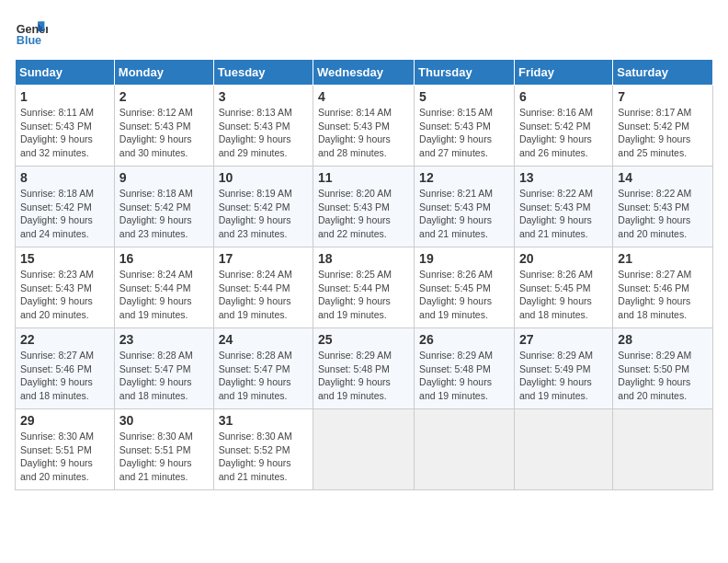  What do you see at coordinates (364, 288) in the screenshot?
I see `table-row: 18Sunrise: 8:25 AM Sunset: 5:44 PM Dayli…` at bounding box center [364, 288].